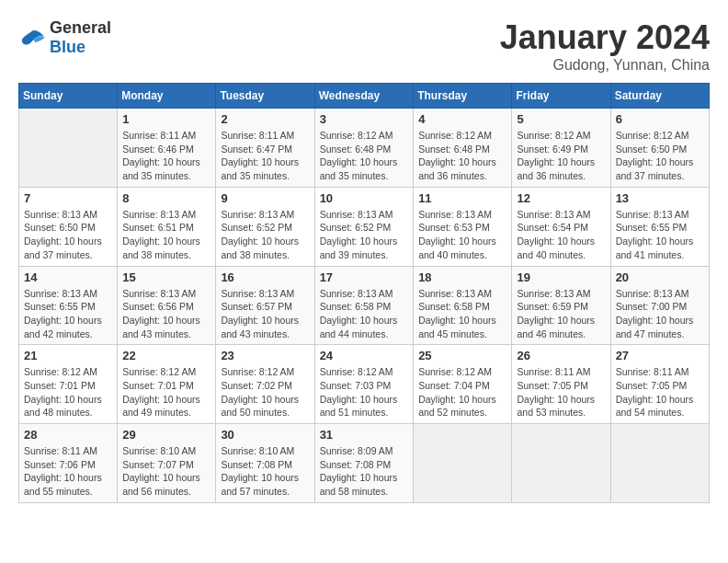 This screenshot has width=728, height=563. I want to click on calendar-cell-w1-d3: 3Sunrise: 8:12 AM Sunset: 6:48 PM Daylig…, so click(364, 148).